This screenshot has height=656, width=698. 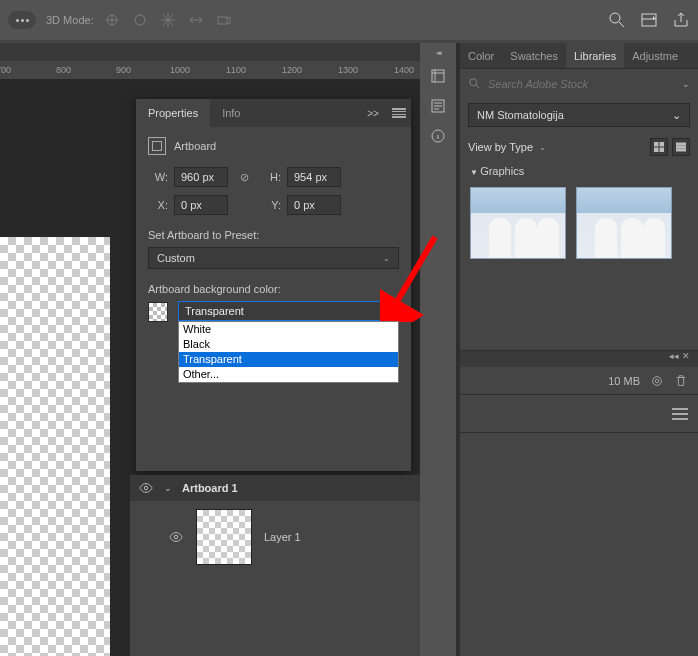 What do you see at coordinates (288, 374) in the screenshot?
I see `bg-option-other: Other...` at bounding box center [288, 374].